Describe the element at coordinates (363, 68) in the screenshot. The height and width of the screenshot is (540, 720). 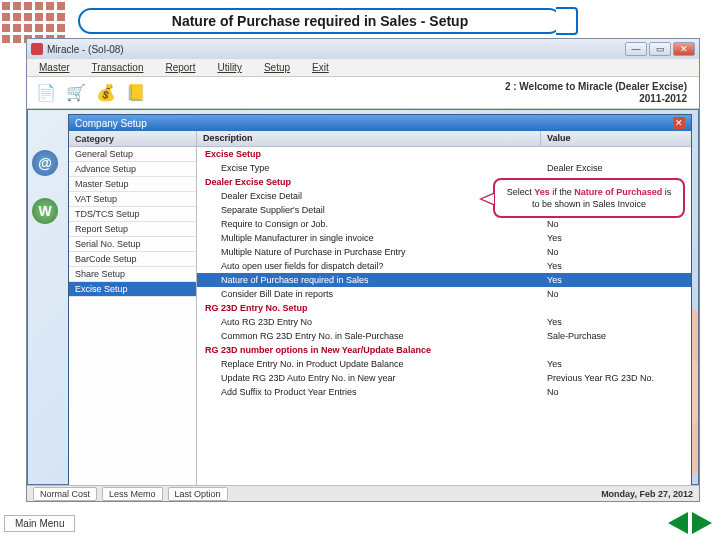
I see `menubar: Master Transaction Report Utility Setup …` at that location.